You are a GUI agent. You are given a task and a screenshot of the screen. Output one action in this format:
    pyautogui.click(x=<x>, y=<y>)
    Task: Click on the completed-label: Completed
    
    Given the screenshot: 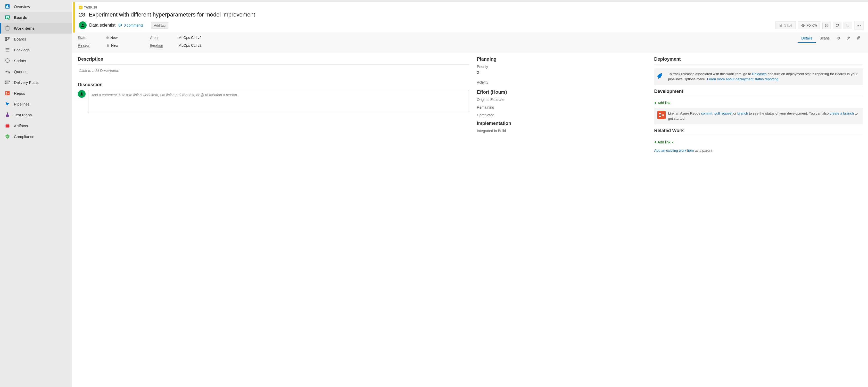 What is the action you would take?
    pyautogui.click(x=562, y=115)
    